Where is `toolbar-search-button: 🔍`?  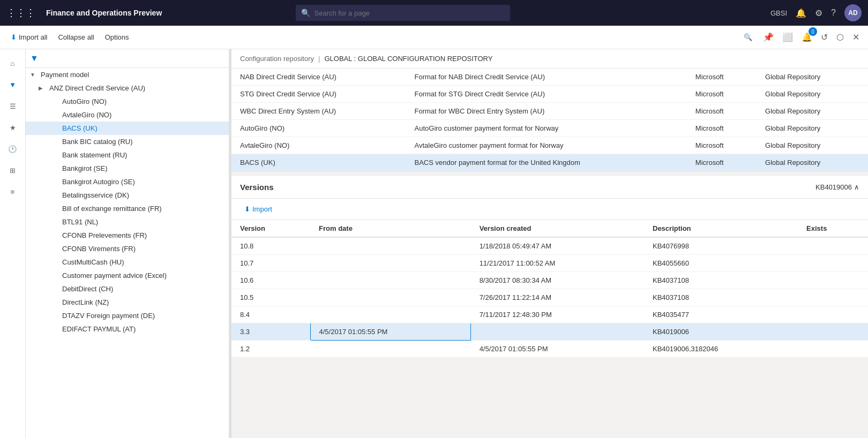
toolbar-search-button: 🔍 is located at coordinates (748, 37).